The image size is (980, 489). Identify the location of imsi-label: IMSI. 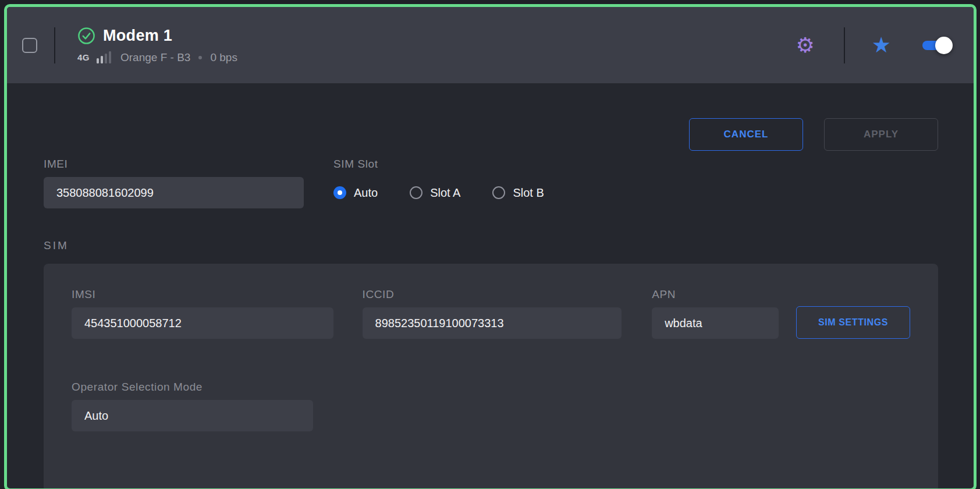
(203, 295).